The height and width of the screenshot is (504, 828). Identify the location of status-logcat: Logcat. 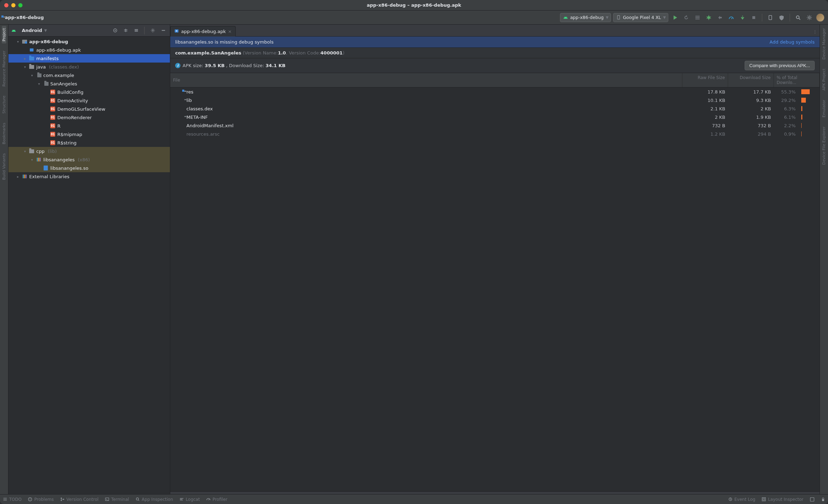
(190, 499).